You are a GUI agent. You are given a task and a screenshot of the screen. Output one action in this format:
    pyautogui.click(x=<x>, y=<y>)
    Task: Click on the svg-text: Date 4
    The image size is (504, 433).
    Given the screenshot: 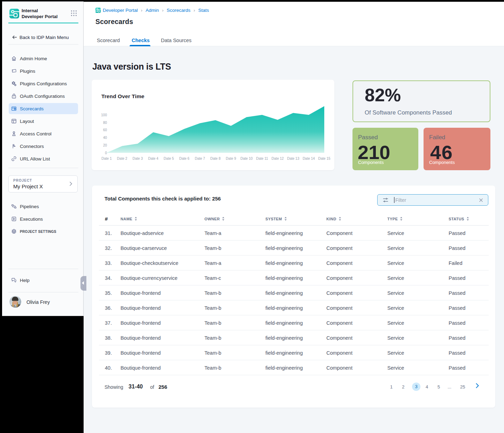 What is the action you would take?
    pyautogui.click(x=153, y=159)
    